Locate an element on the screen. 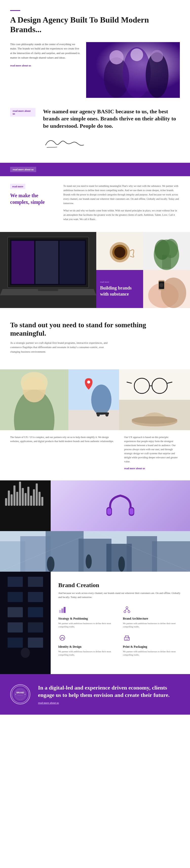  architecture-desc: We partner with ambitious businesses to … is located at coordinates (153, 625).